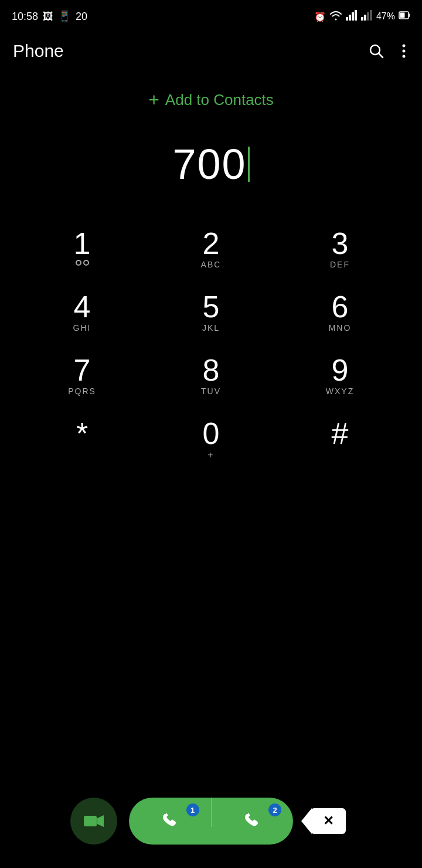  What do you see at coordinates (376, 51) in the screenshot?
I see `search-icon` at bounding box center [376, 51].